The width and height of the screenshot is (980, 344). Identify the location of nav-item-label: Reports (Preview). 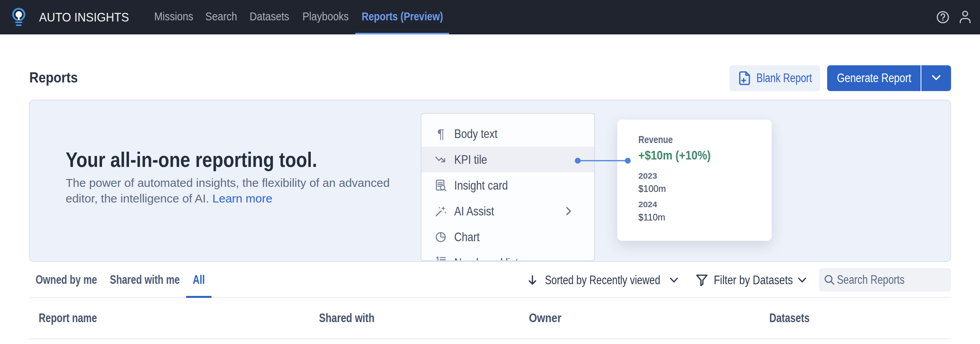
(402, 16).